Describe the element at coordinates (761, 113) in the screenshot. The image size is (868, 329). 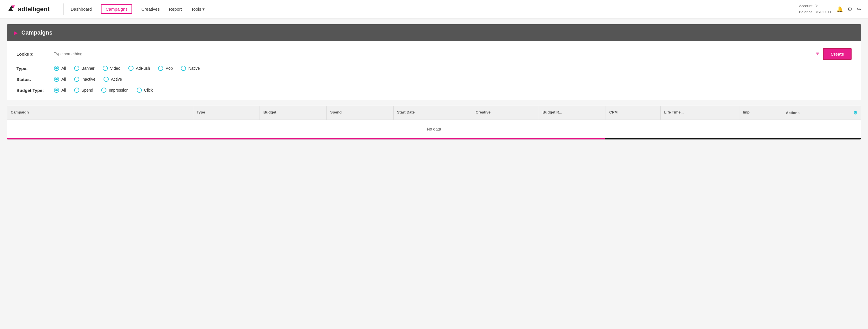
I see `col-imp: Imp` at that location.